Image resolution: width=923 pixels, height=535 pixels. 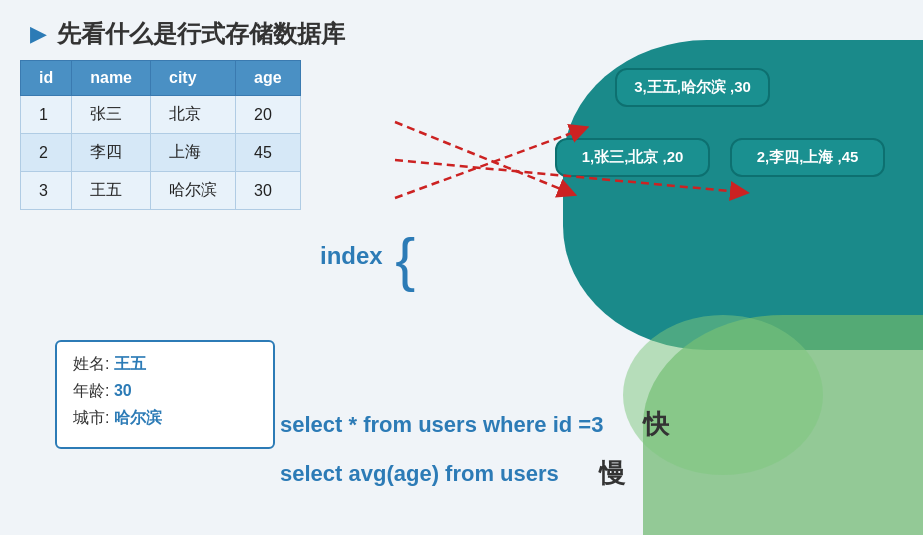 What do you see at coordinates (730, 143) in the screenshot?
I see `storage-area: 3,王五,哈尔滨 ,30 1,张三,北京 ,20 2,李四,上海 ,45` at bounding box center [730, 143].